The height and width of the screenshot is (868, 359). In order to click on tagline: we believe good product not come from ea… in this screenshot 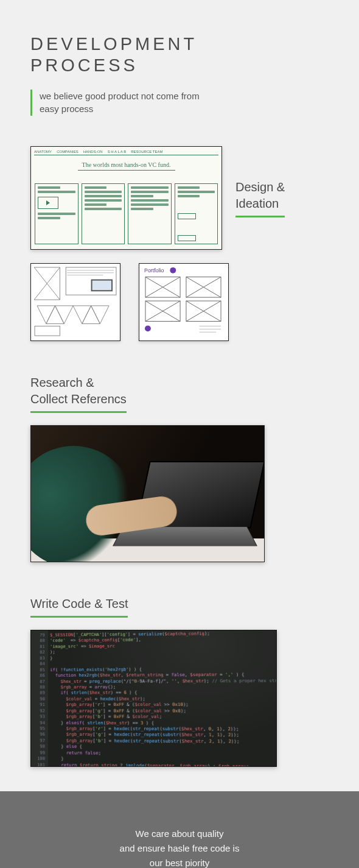, I will do `click(122, 103)`.